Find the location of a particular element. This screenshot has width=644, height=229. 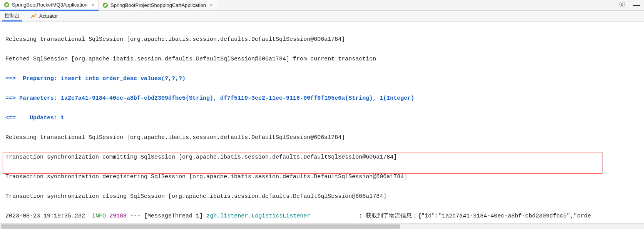

editor-tabs-bar: SpringBootRocketMQ3Application × SpringB… is located at coordinates (322, 5).